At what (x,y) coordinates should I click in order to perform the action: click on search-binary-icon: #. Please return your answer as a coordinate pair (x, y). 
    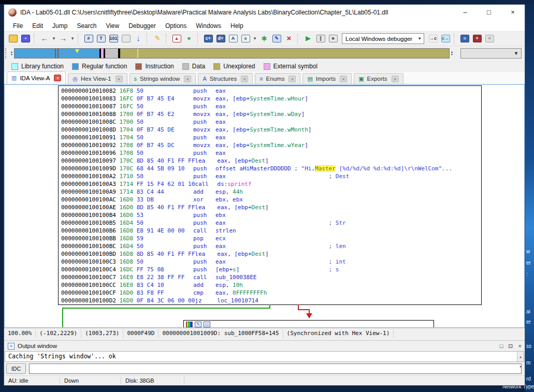
    Looking at the image, I should click on (89, 39).